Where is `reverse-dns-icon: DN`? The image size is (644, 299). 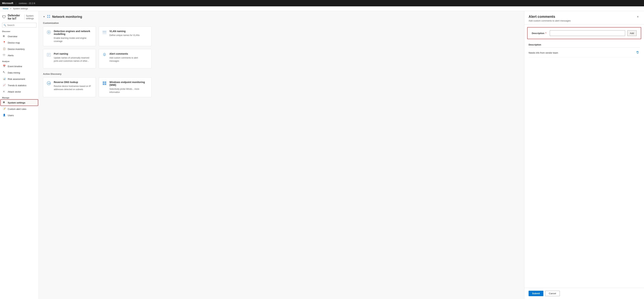 reverse-dns-icon: DN is located at coordinates (49, 83).